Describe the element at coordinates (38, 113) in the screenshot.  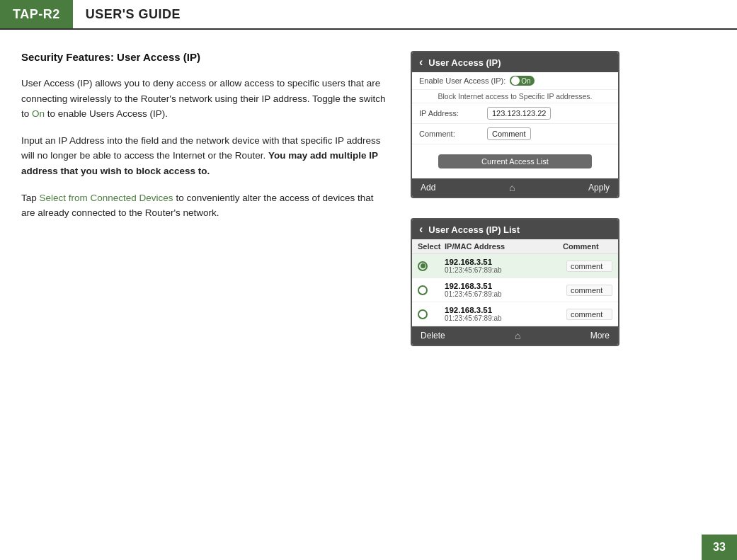
I see `on-highlight: On` at that location.